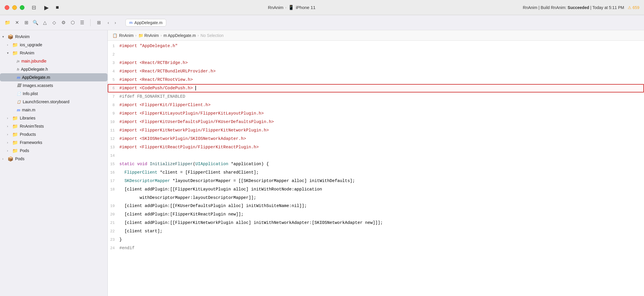  What do you see at coordinates (54, 94) in the screenshot?
I see `sidebar-item-info-plist: 📄 Info.plist` at bounding box center [54, 94].